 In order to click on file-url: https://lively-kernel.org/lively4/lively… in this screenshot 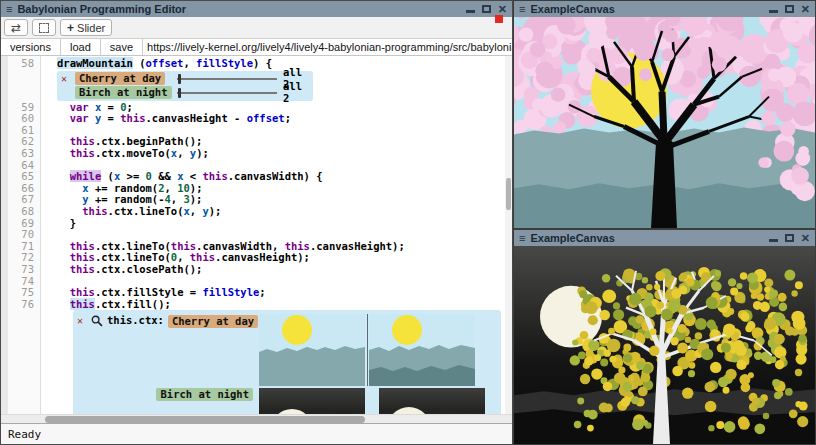, I will do `click(328, 47)`.